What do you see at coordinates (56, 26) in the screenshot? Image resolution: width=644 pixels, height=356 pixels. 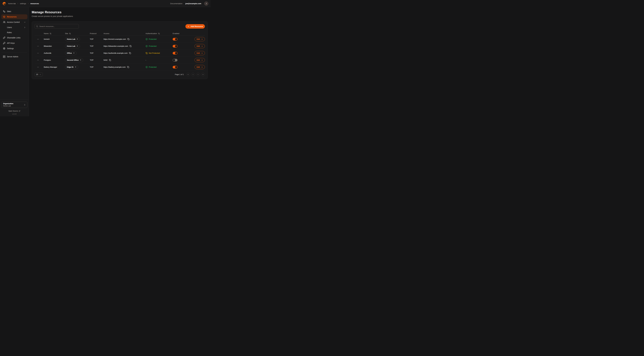 I see `search-box` at bounding box center [56, 26].